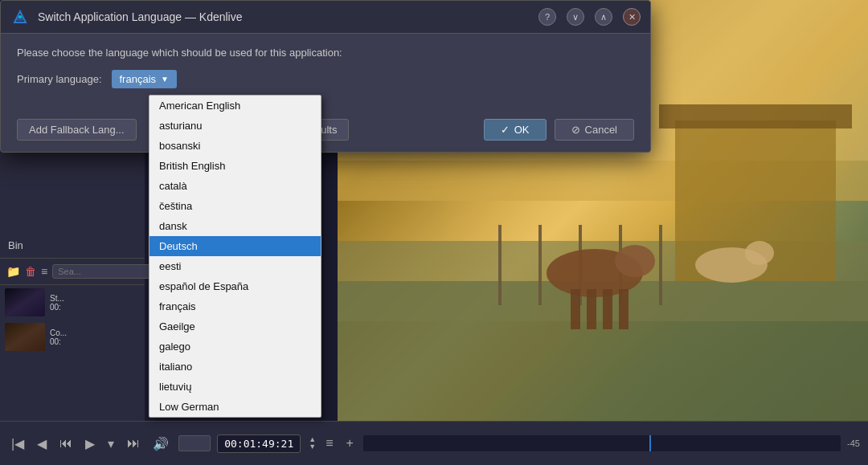 The image size is (868, 465). What do you see at coordinates (58, 342) in the screenshot?
I see `clip-time-2: 00:` at bounding box center [58, 342].